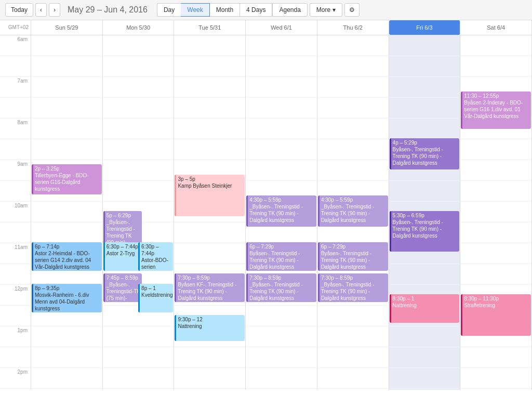 The image size is (532, 393). Describe the element at coordinates (425, 231) in the screenshot. I see `event-fri-2: 5:30p – 6:59pByåsen-. Treningstid - Tren…` at that location.